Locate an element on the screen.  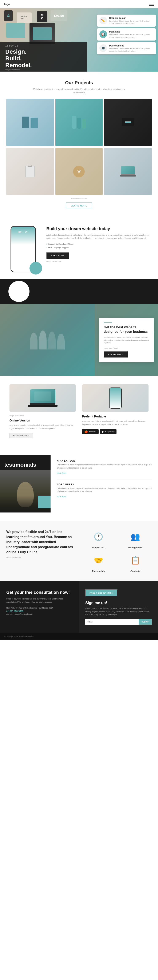
projects-subtitle: Wisi aliquet sagittis sit consectetur pu… is located at coordinates (79, 91).